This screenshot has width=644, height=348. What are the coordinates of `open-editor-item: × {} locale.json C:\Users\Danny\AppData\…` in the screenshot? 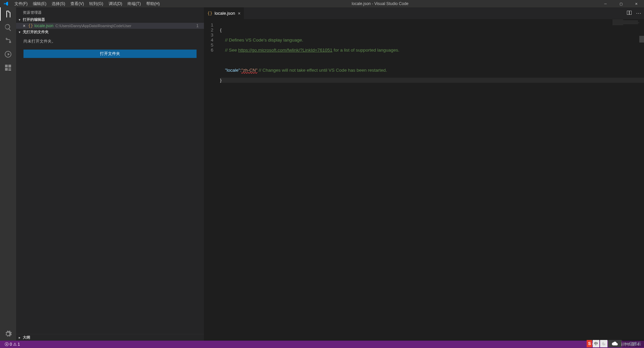 It's located at (110, 26).